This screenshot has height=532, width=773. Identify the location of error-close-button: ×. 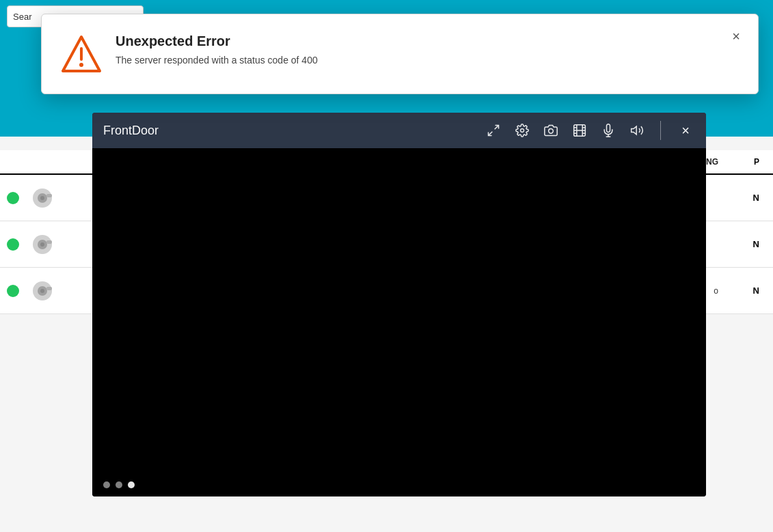
(736, 36).